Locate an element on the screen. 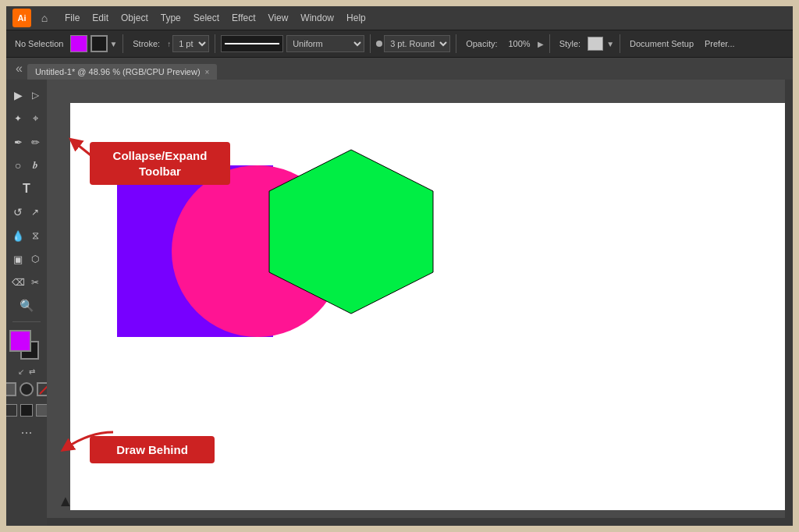 The height and width of the screenshot is (532, 799). shape-brush-tools: ○ 𝒃 is located at coordinates (27, 165).